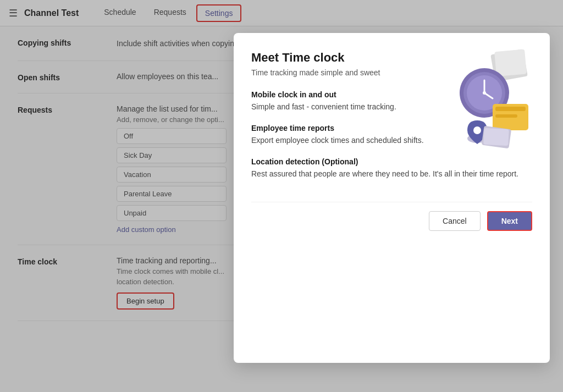 The width and height of the screenshot is (563, 392). Describe the element at coordinates (510, 221) in the screenshot. I see `next-button: Next` at that location.